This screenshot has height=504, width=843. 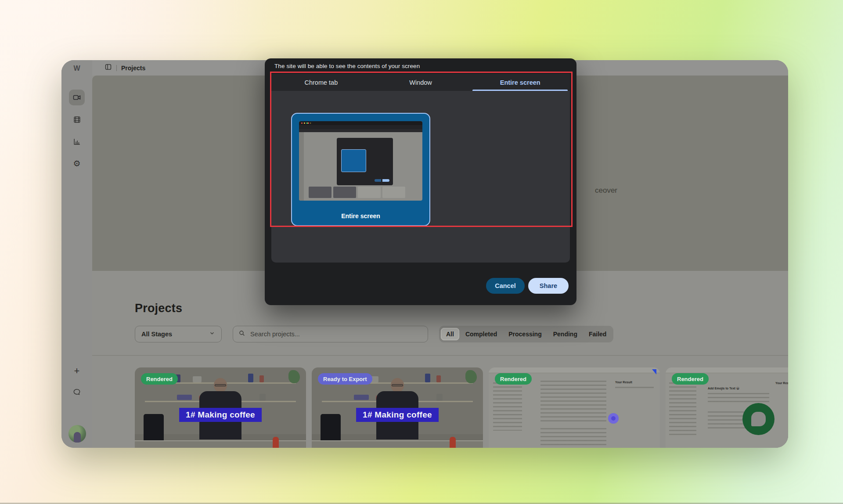 I want to click on page-title: Projects, so click(x=159, y=308).